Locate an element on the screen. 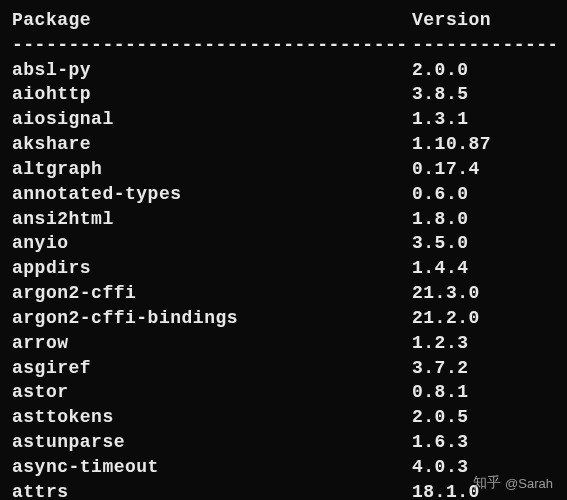 The height and width of the screenshot is (500, 567). table-row: akshare1.10.87 is located at coordinates (284, 144).